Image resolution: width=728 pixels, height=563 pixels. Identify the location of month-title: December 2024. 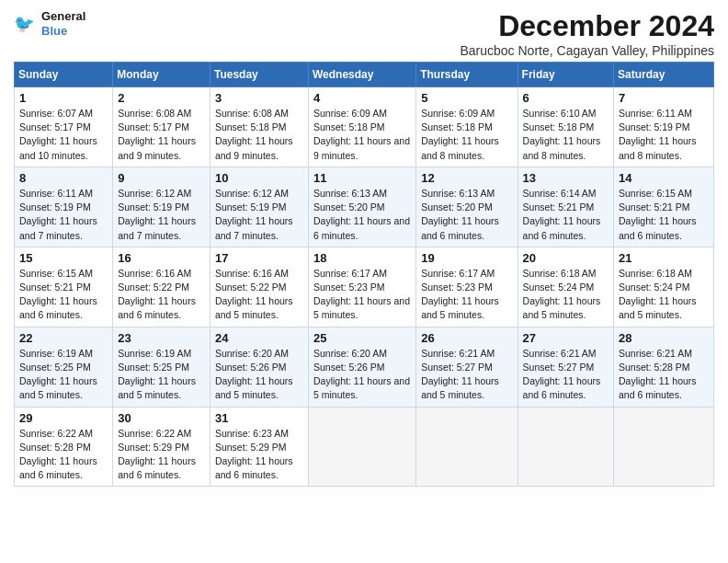
(586, 26).